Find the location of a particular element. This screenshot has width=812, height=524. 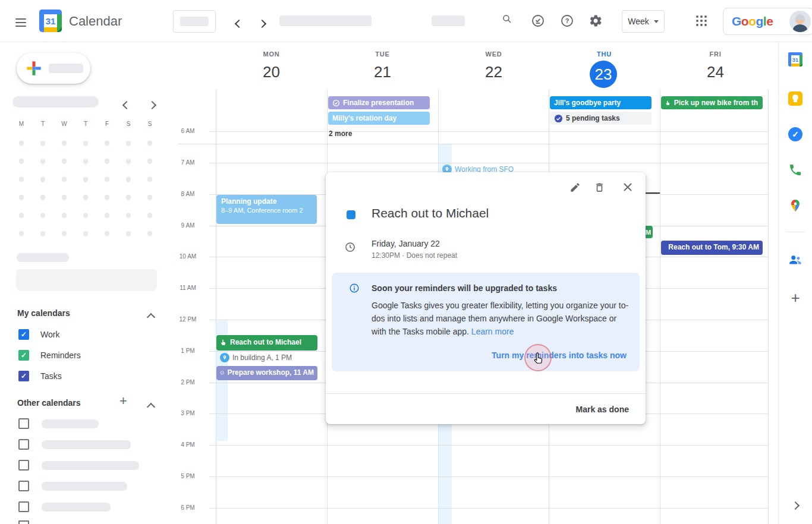

add-other-calendar-button: + is located at coordinates (124, 401).